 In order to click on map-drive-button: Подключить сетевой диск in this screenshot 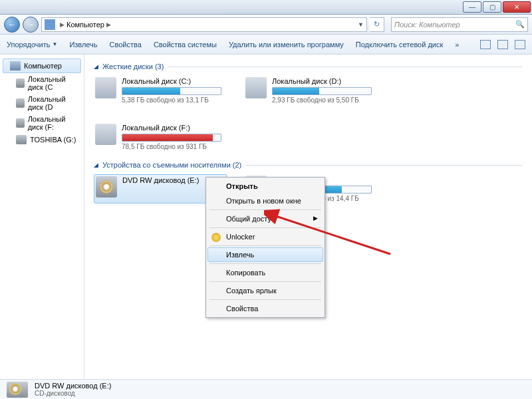, I will do `click(399, 45)`.